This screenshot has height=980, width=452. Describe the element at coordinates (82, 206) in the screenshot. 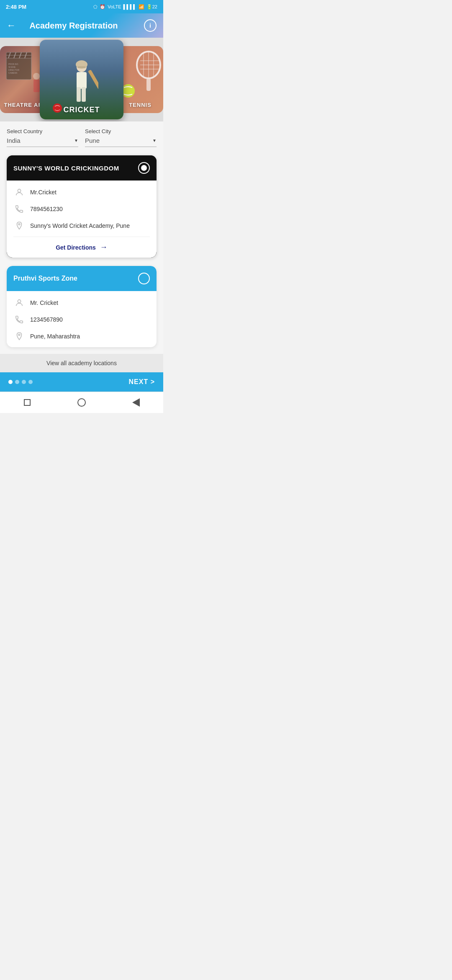

I see `academy-card-sunny: SUNNY'S WORLD CRICKINGDOM Mr.Cricket` at that location.